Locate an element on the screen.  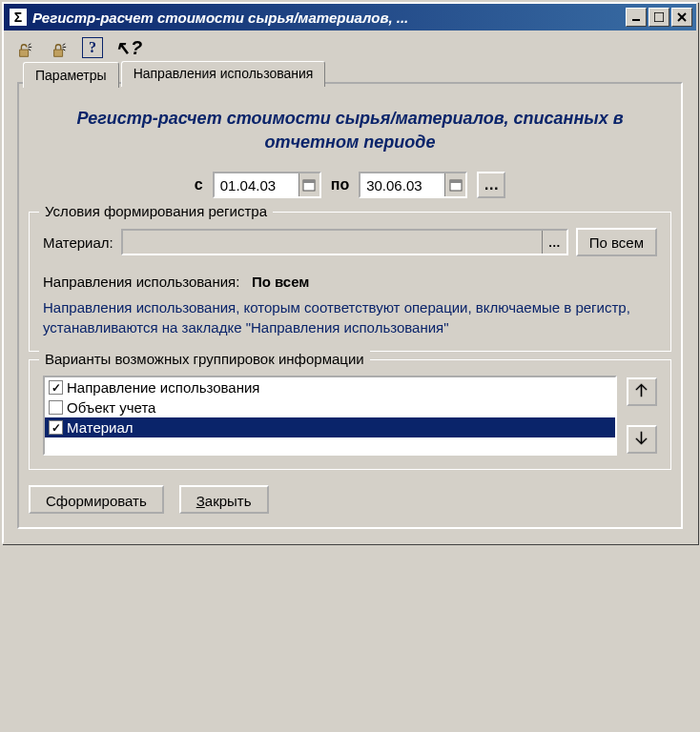
help-icon: ? is located at coordinates (93, 48).